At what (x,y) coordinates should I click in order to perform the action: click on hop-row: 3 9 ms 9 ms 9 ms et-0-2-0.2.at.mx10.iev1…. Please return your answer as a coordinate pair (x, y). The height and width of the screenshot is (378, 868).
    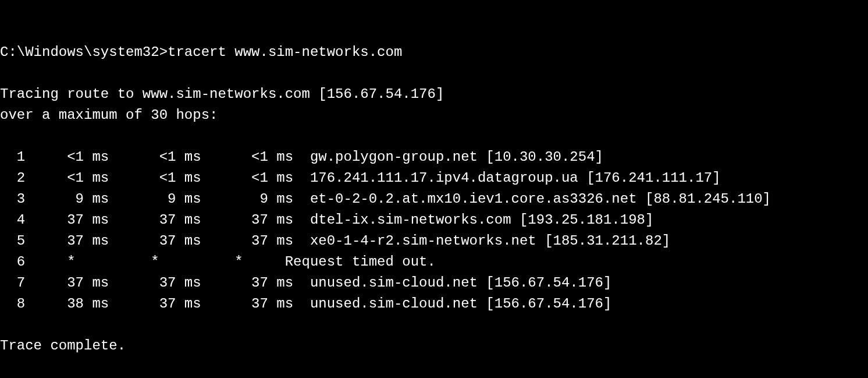
    Looking at the image, I should click on (385, 199).